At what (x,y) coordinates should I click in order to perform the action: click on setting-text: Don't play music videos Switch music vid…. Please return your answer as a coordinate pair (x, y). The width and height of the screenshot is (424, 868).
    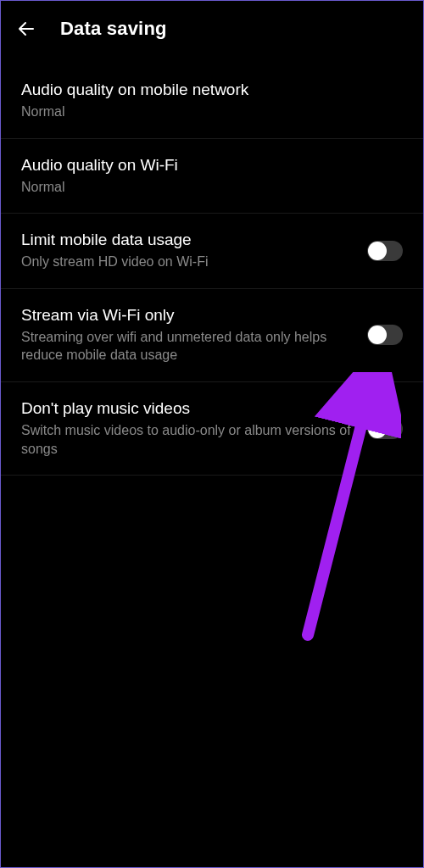
    Looking at the image, I should click on (187, 429).